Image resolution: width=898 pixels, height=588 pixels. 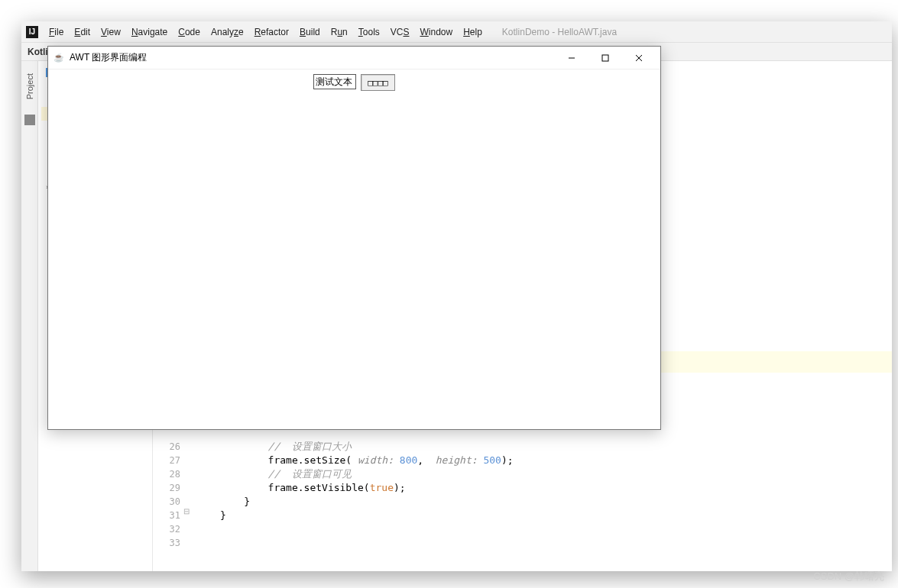 What do you see at coordinates (59, 58) in the screenshot?
I see `java-icon: ☕` at bounding box center [59, 58].